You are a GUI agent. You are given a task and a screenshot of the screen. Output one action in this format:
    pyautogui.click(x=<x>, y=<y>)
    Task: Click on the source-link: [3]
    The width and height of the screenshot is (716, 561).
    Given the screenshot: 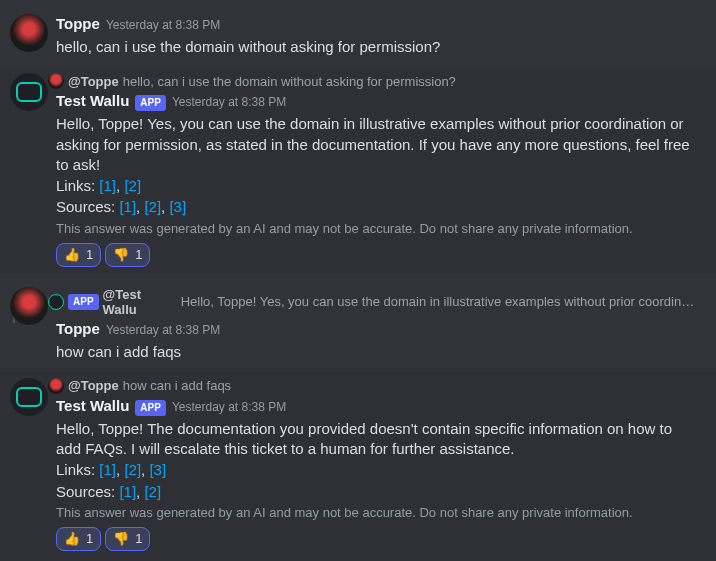 What is the action you would take?
    pyautogui.click(x=178, y=206)
    